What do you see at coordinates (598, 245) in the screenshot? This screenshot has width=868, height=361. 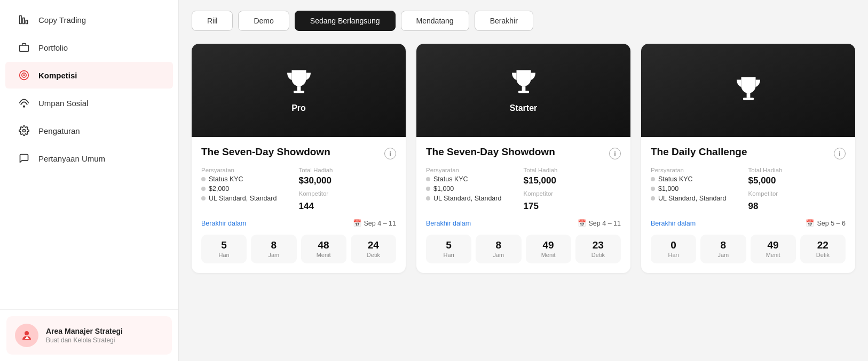 I see `timer-value: 23` at bounding box center [598, 245].